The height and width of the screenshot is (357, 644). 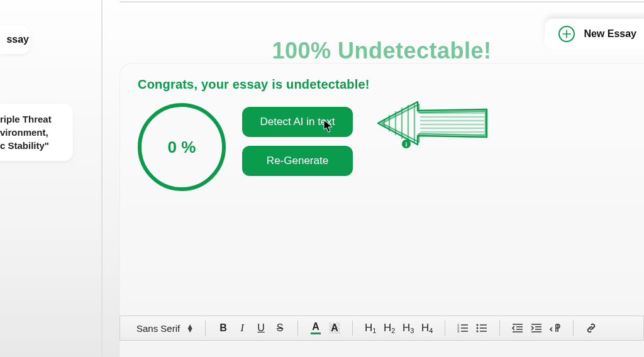 What do you see at coordinates (297, 122) in the screenshot?
I see `button-label: Detect AI in text` at bounding box center [297, 122].